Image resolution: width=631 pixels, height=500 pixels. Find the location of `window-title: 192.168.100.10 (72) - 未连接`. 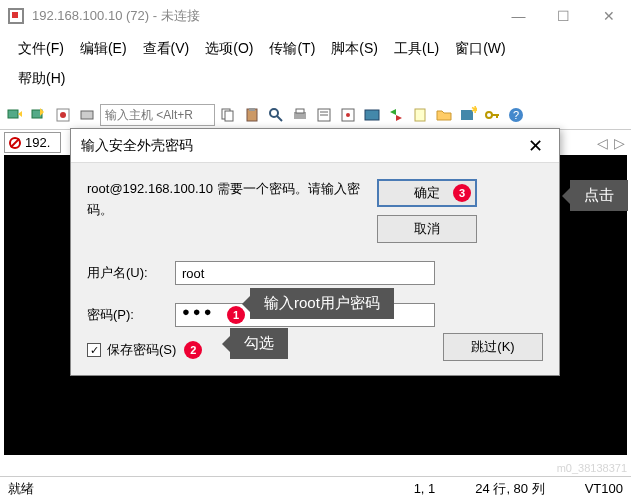

window-title: 192.168.100.10 (72) - 未连接 is located at coordinates (264, 16).